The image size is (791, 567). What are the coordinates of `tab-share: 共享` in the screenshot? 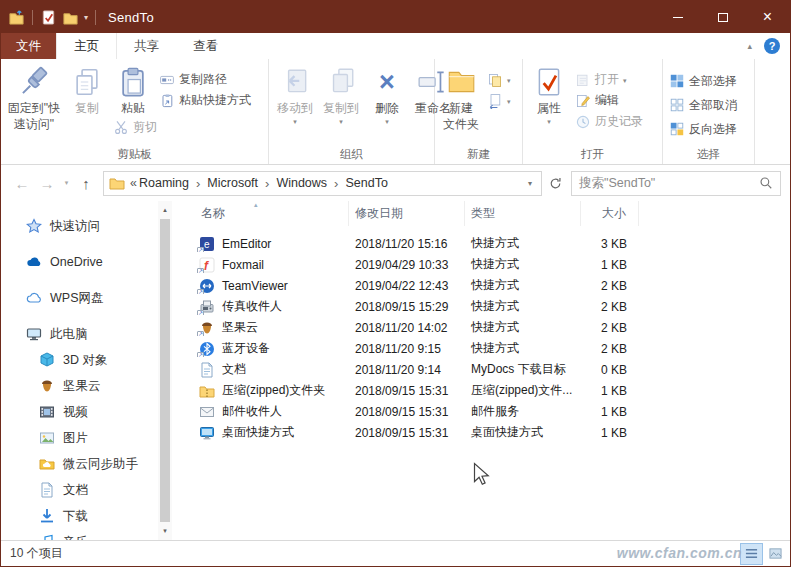 It's located at (146, 46).